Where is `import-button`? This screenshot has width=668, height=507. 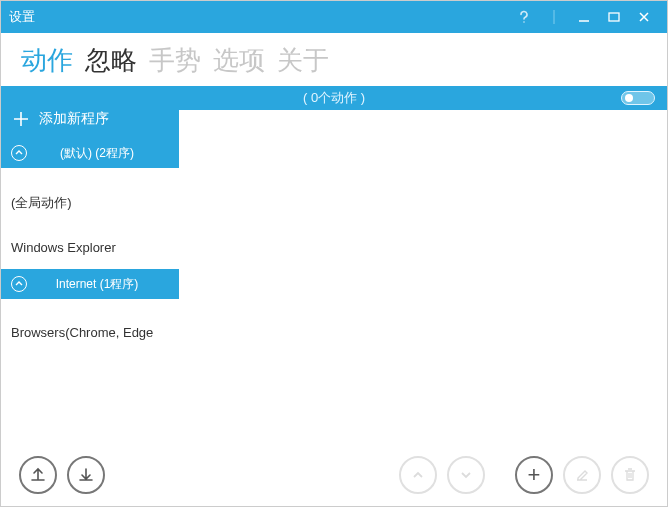 import-button is located at coordinates (86, 475).